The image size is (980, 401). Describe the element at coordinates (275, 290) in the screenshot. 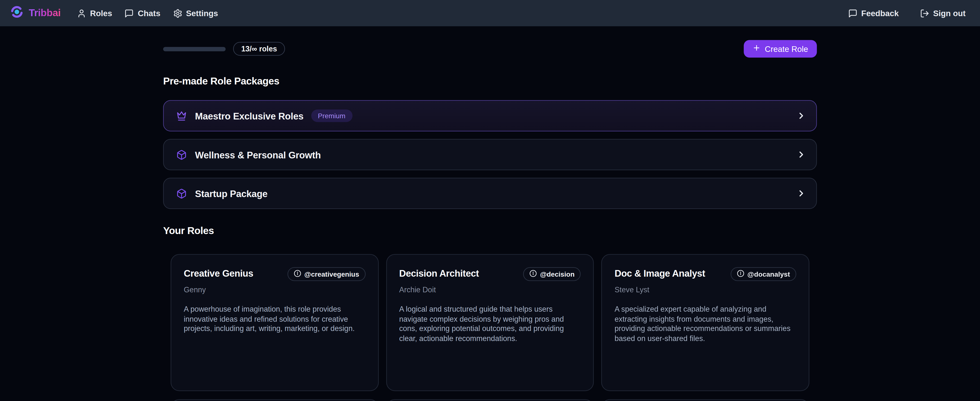

I see `role-subtitle: Genny` at that location.